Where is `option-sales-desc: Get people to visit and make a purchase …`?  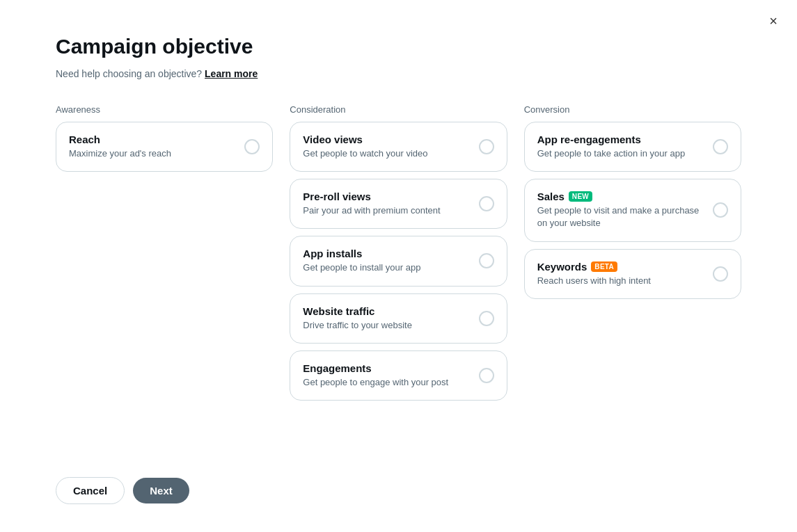
option-sales-desc: Get people to visit and make a purchase … is located at coordinates (621, 217).